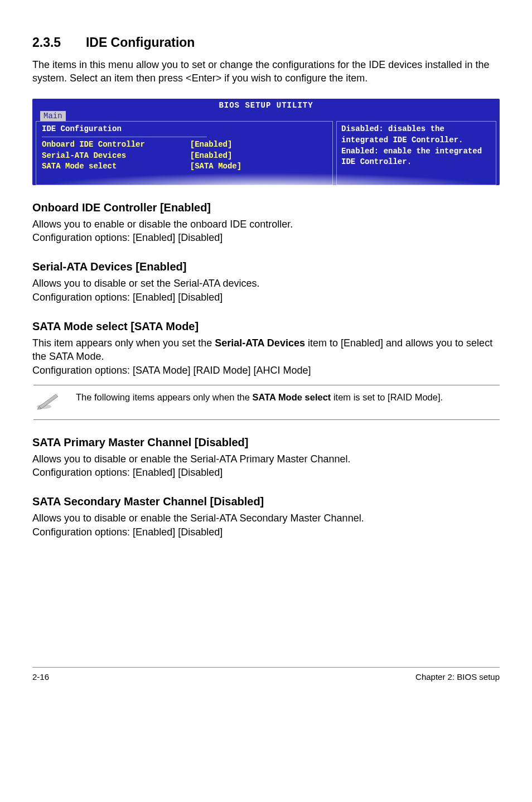  Describe the element at coordinates (116, 167) in the screenshot. I see `bios-row-label: SATA Mode select` at that location.